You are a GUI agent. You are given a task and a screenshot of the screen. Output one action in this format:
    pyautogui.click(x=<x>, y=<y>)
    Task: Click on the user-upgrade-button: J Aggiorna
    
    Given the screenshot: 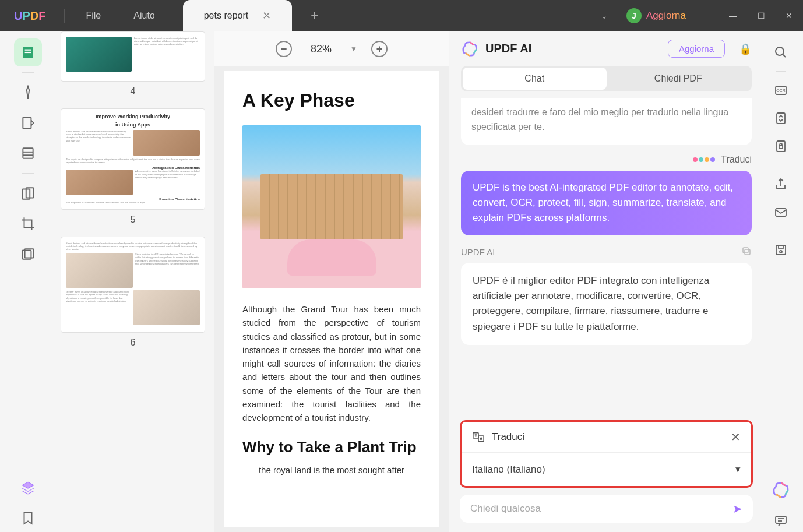 What is the action you would take?
    pyautogui.click(x=656, y=16)
    